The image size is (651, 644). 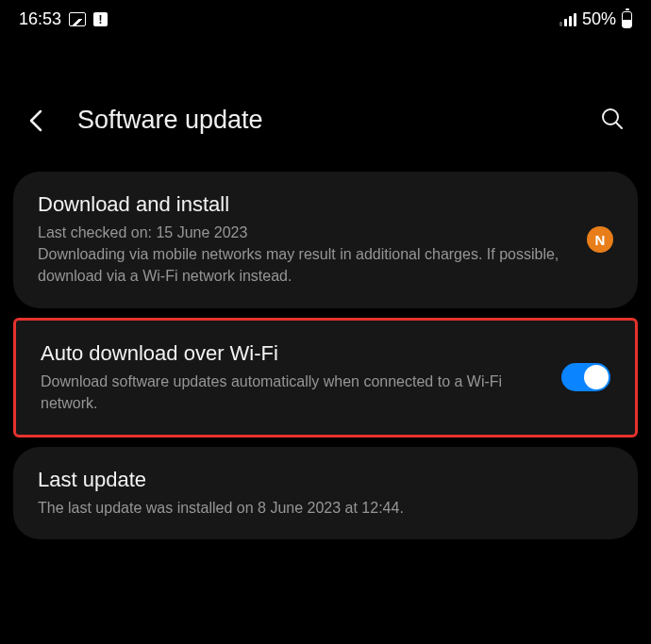 I want to click on notification-badge: N, so click(x=600, y=239).